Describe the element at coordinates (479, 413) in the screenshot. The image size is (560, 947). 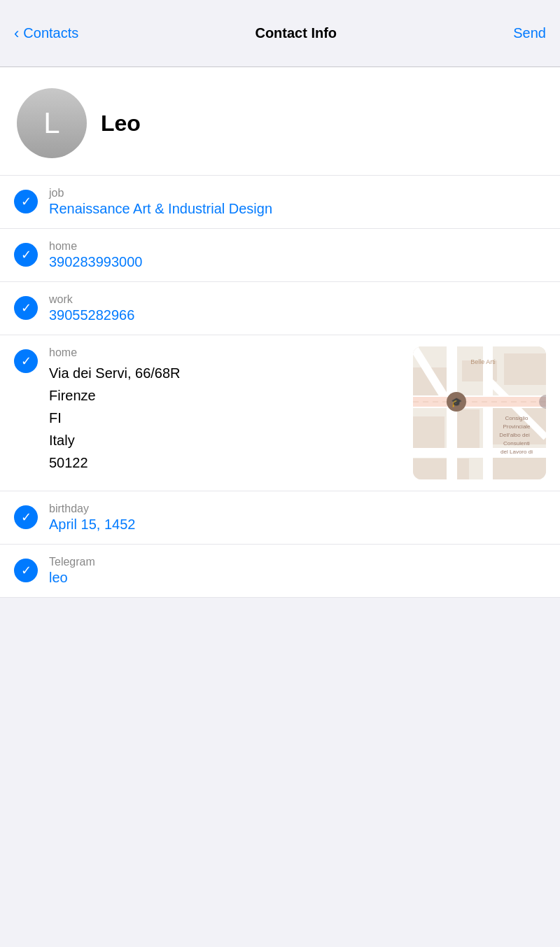
I see `map-thumbnail: 🎓 Belle Arti Consiglio Provinciale Dell'…` at that location.